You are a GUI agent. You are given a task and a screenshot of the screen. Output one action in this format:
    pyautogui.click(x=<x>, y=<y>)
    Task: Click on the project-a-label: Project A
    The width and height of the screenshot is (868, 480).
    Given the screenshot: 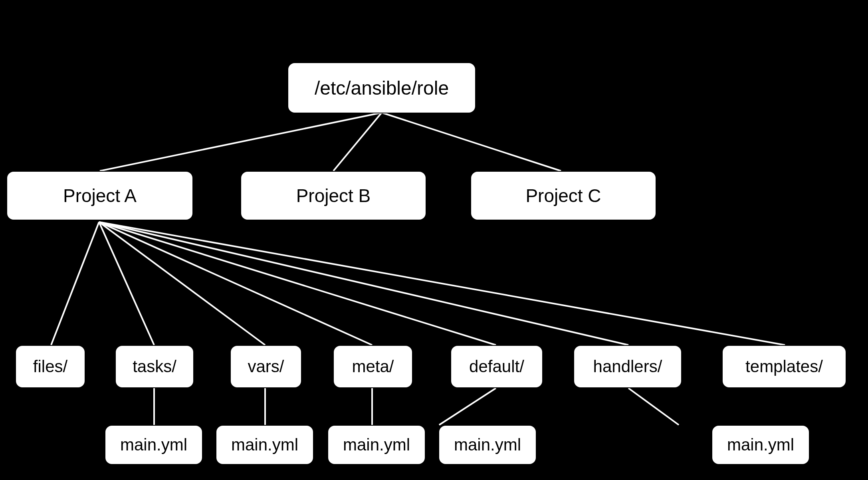 What is the action you would take?
    pyautogui.click(x=100, y=196)
    